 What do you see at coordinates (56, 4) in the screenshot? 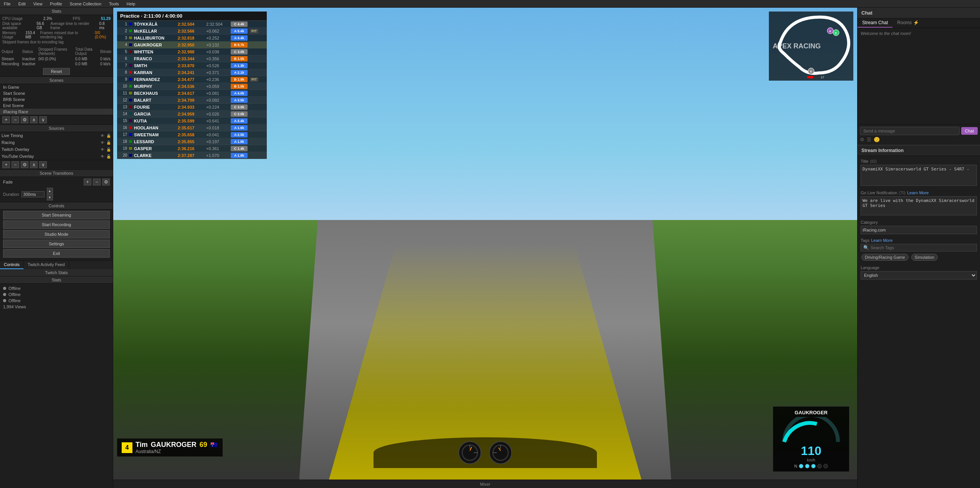
I see `menu-profile: Profile` at bounding box center [56, 4].